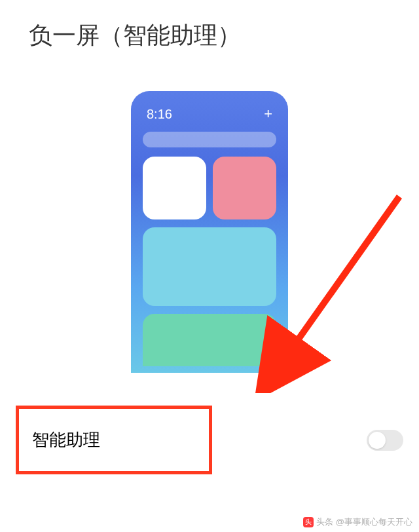 The width and height of the screenshot is (419, 532). I want to click on preview-time: 8:16, so click(160, 114).